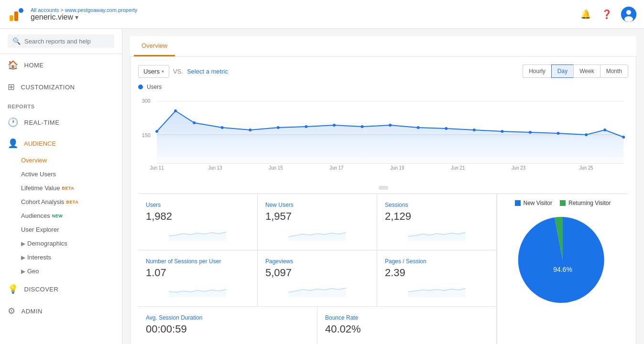 The width and height of the screenshot is (644, 344). What do you see at coordinates (563, 203) in the screenshot?
I see `pie-legend: New Visitor Returning Visitor` at bounding box center [563, 203].